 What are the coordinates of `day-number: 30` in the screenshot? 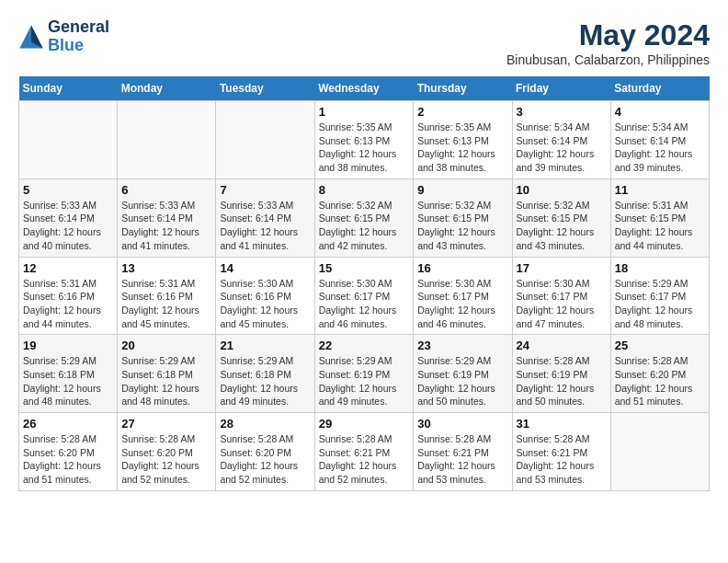 It's located at (462, 423).